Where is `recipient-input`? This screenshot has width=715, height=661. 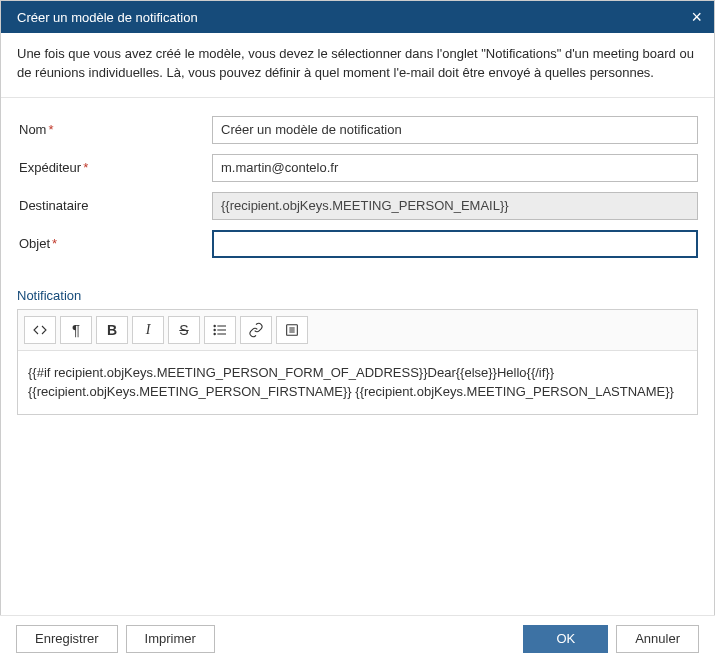 recipient-input is located at coordinates (455, 206).